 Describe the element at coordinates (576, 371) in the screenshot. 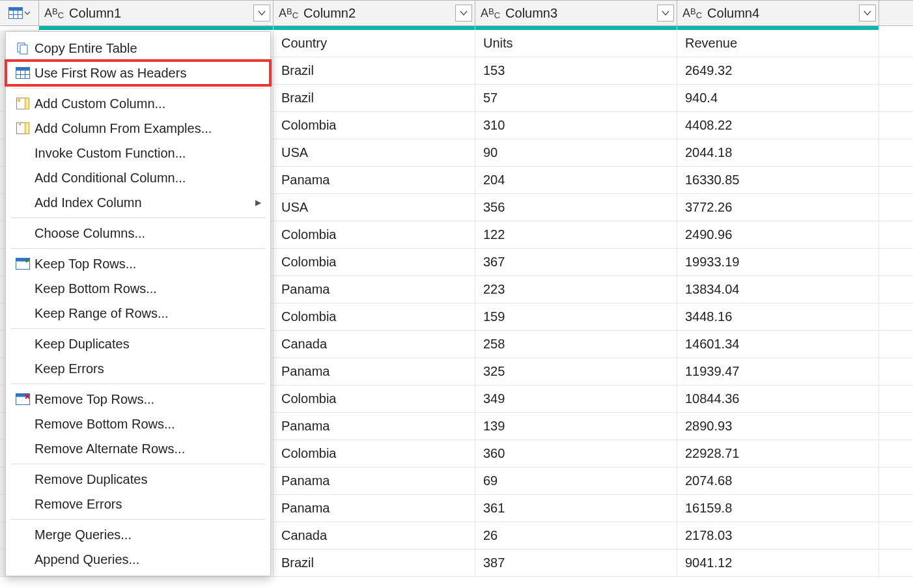

I see `cell: 325` at that location.